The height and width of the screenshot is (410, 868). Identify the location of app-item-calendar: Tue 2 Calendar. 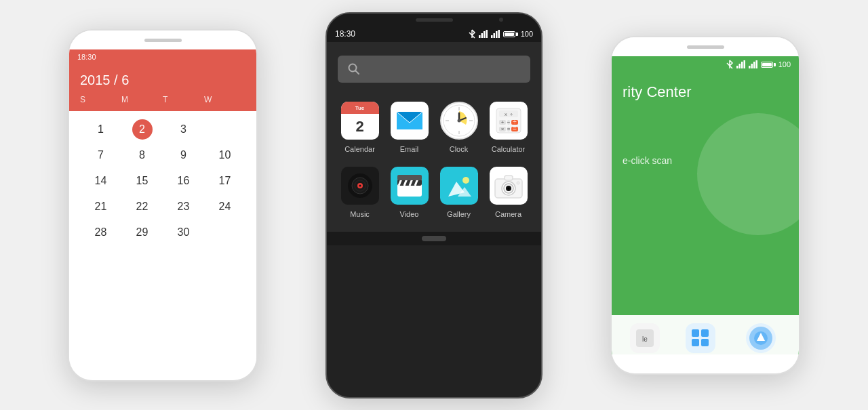
(359, 127).